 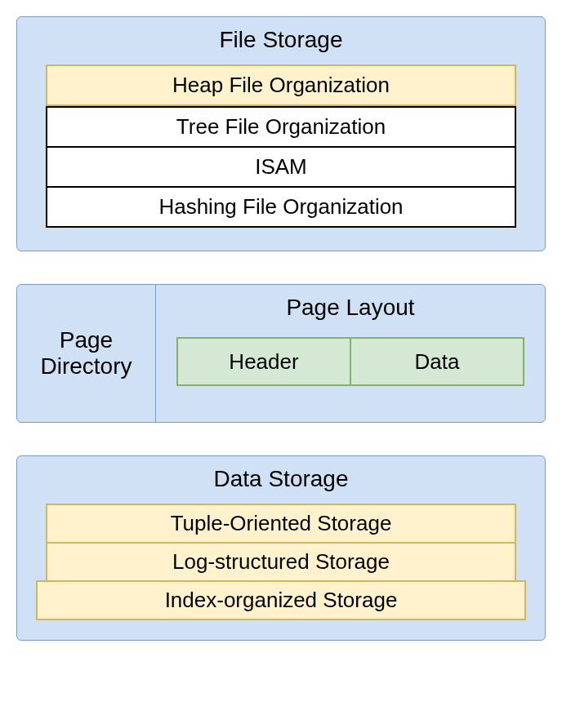 I want to click on ds-index-organized: Index-organized Storage, so click(x=281, y=601).